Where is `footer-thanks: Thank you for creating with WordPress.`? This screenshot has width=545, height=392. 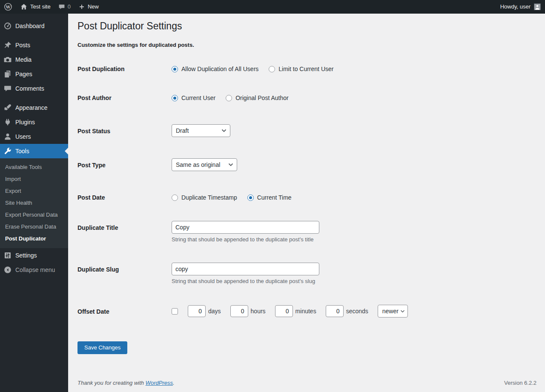 footer-thanks: Thank you for creating with WordPress. is located at coordinates (126, 383).